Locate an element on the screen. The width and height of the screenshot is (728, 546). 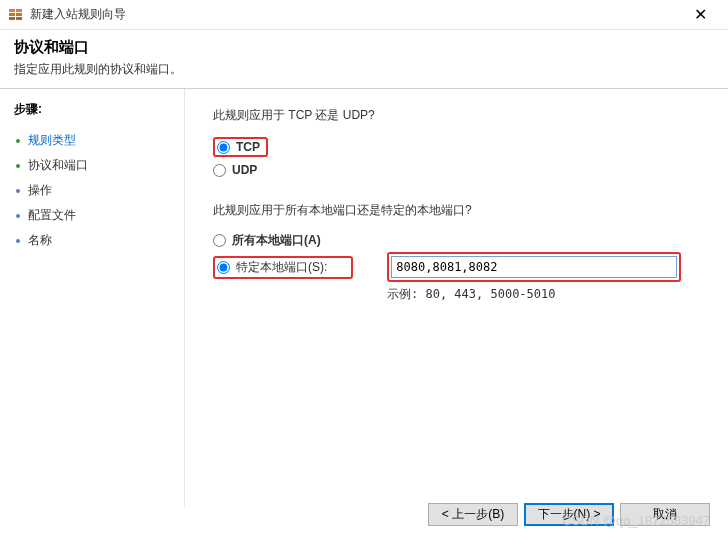
step-rule-type: 规则类型 is located at coordinates (92, 140).